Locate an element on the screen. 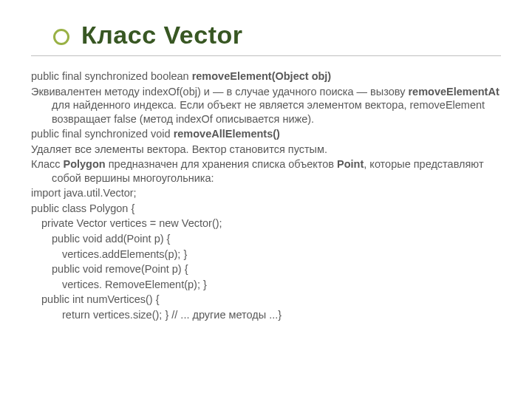 This screenshot has width=532, height=399. desc-remove-element: Эквивалентен методу indexOf(obj) и — в с… is located at coordinates (266, 106).